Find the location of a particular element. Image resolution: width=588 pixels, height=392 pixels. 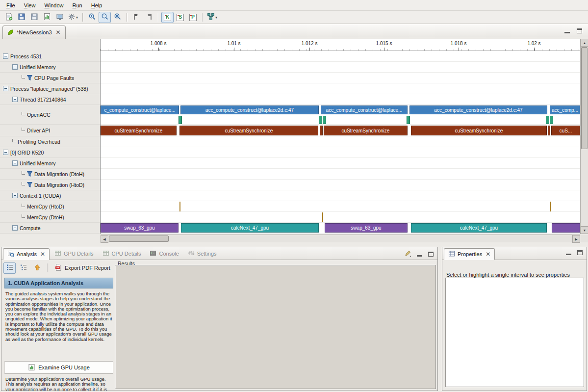

tab-analysis: Analysis ✕ is located at coordinates (26, 254).